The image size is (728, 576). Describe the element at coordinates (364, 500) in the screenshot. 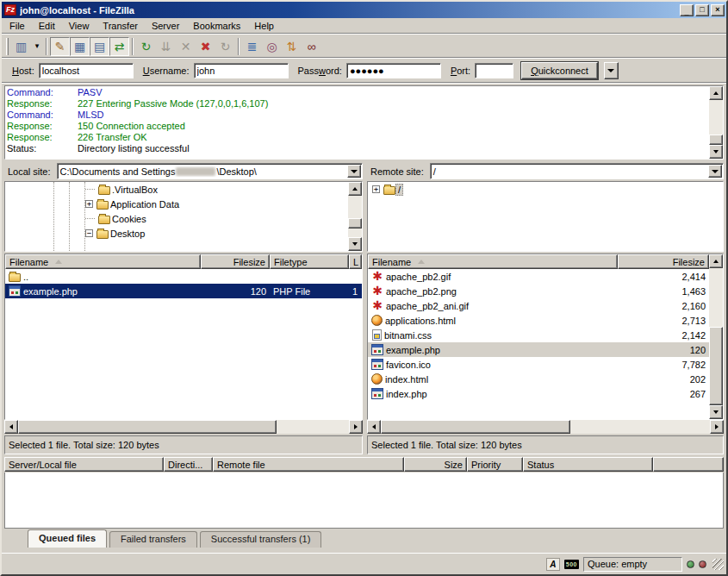

I see `queue-list` at that location.